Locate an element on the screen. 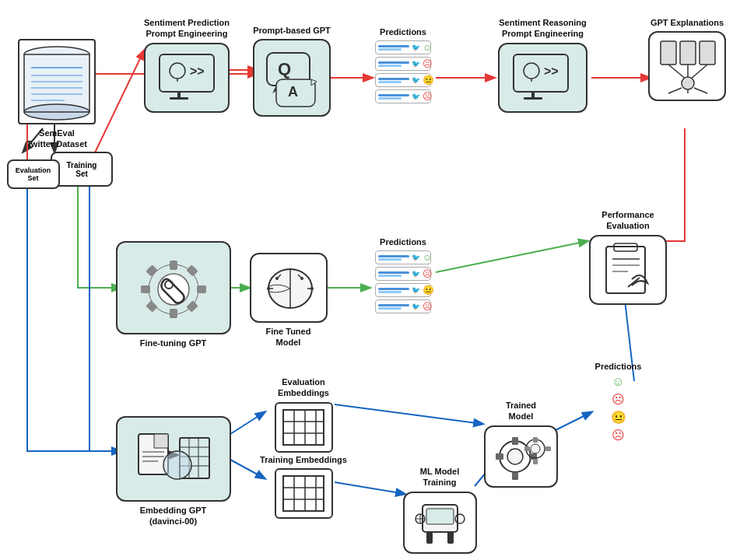 This screenshot has height=560, width=747. prompt-based-gpt-label: Prompt-based GPT is located at coordinates (292, 30).